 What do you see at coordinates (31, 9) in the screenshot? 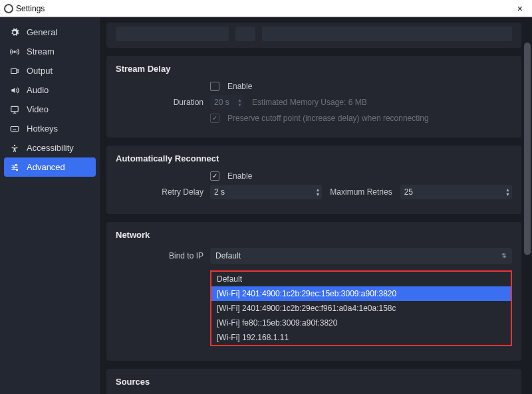
I see `window-title: Settings` at bounding box center [31, 9].